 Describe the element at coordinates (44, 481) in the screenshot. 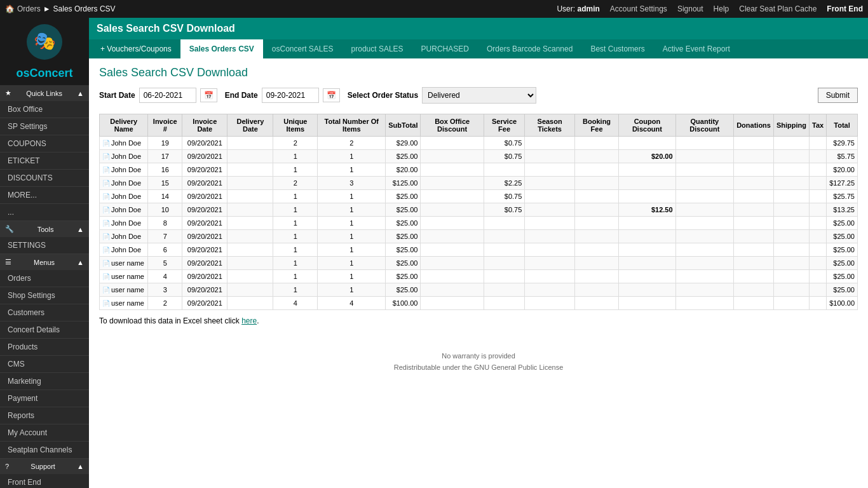

I see `sidebar-item-front-end: Front End` at that location.